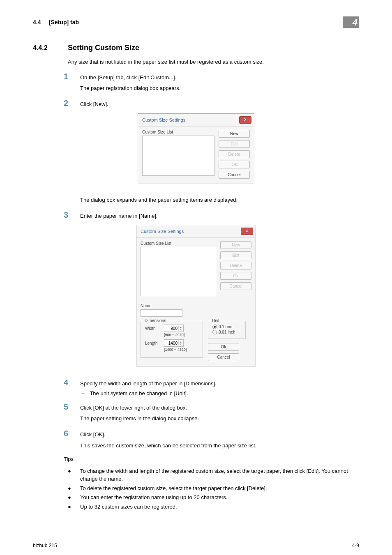 The height and width of the screenshot is (555, 392). I want to click on footer-right: 4-9, so click(356, 546).